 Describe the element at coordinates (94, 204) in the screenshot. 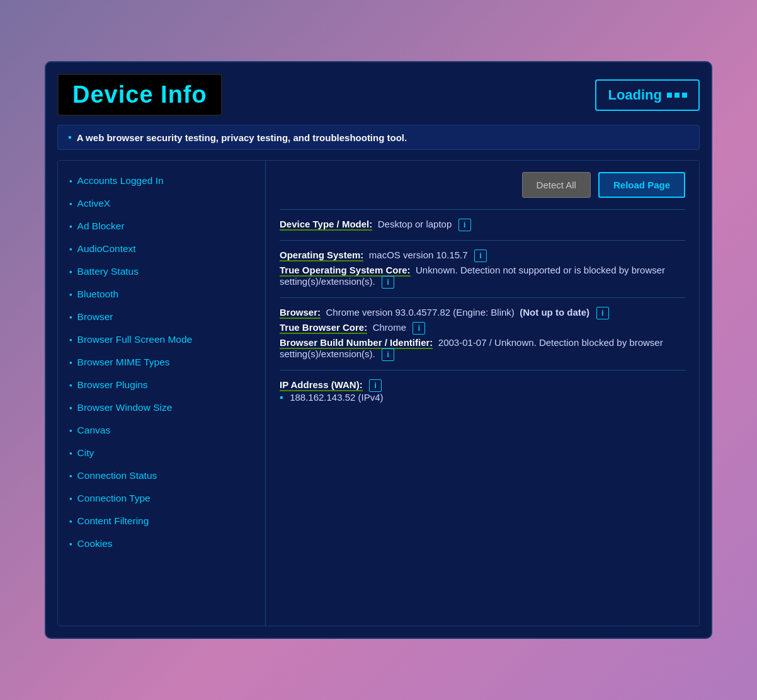

I see `sidebar-item-label: ActiveX` at that location.